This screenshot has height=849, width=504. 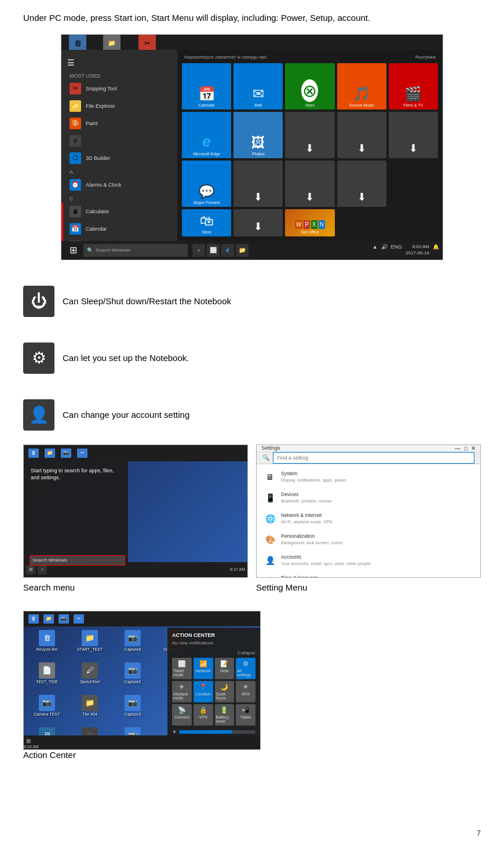 I want to click on app-snipping-tool: ✂ Snipping Tool, so click(x=119, y=89).